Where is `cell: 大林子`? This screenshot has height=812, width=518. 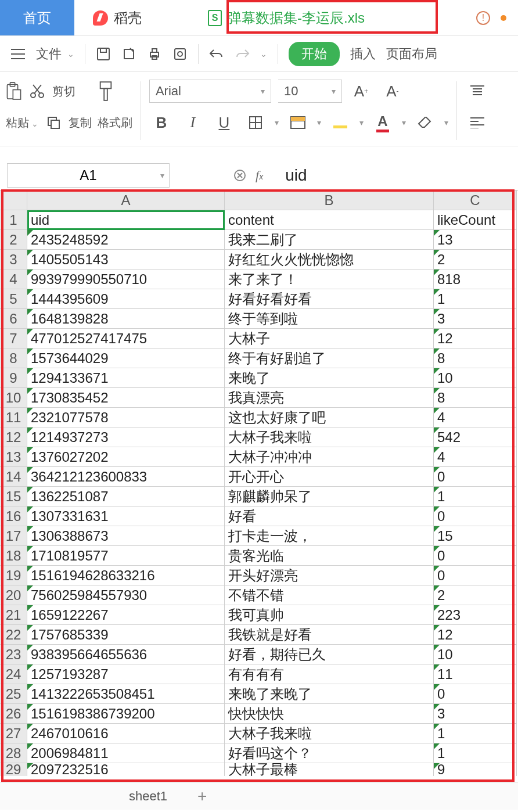
cell: 大林子 is located at coordinates (329, 339).